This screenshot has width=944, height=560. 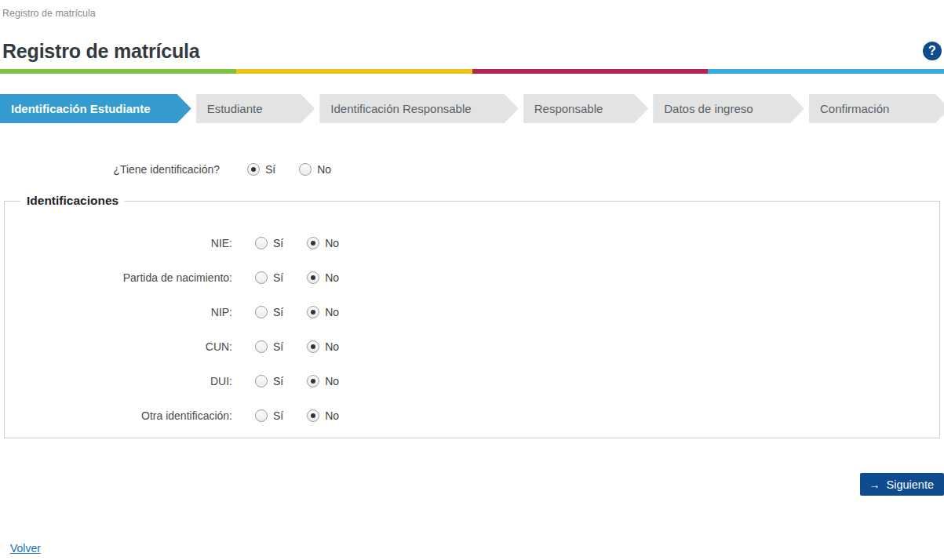 I want to click on row-nip: NIP: Sí No, so click(x=472, y=312).